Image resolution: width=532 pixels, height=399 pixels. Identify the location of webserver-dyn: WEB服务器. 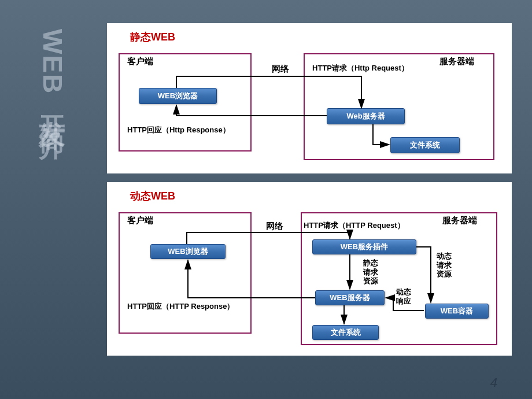
(350, 298).